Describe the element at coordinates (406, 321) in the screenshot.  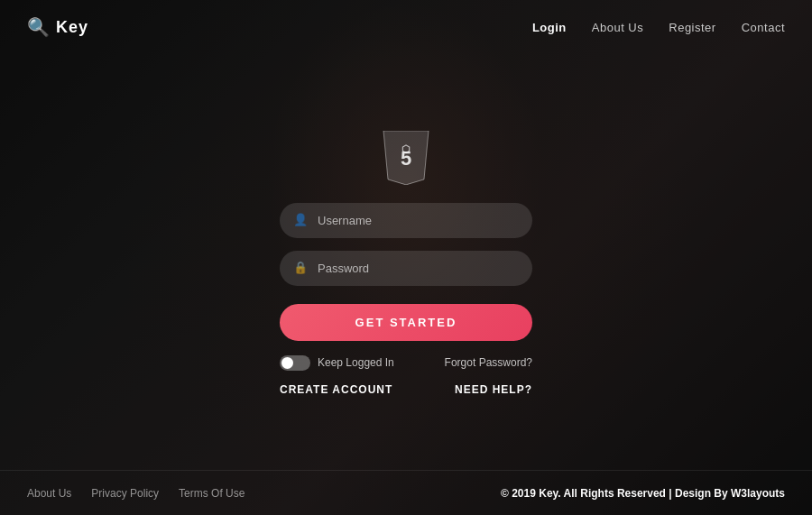
I see `get-started-button: GET STARTED` at that location.